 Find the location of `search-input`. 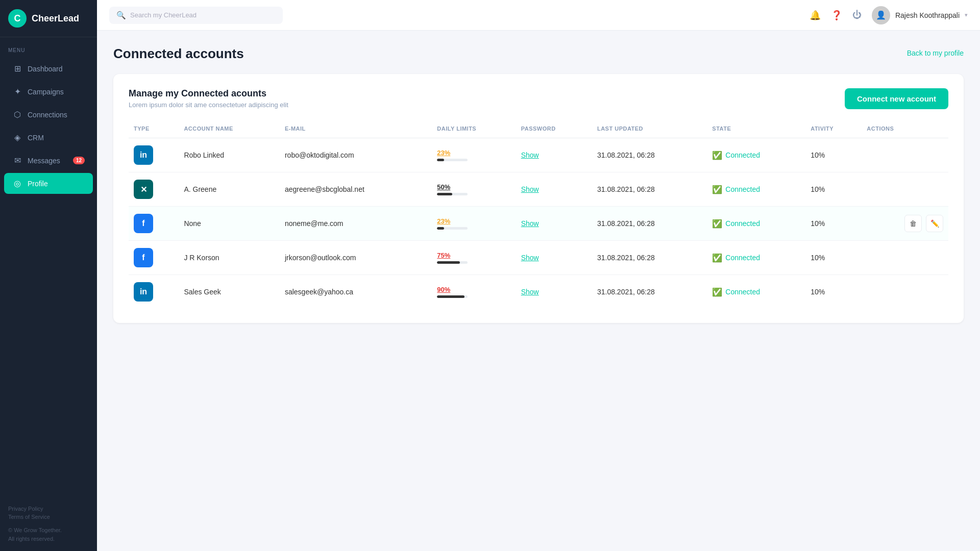

search-input is located at coordinates (203, 15).